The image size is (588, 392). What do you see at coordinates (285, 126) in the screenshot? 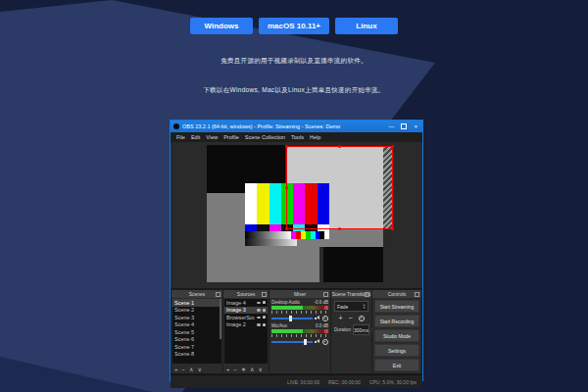
I see `window-title: OBS 23.2.1 (64-bit, windows) - Profile: …` at bounding box center [285, 126].